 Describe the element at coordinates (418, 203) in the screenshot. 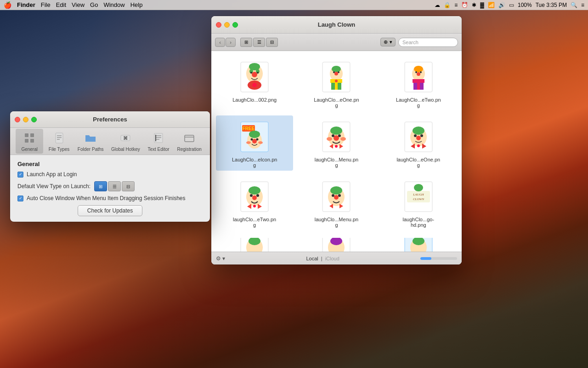

I see `file-item: LAUGH CLOWN laughClo...go-hd.png` at that location.